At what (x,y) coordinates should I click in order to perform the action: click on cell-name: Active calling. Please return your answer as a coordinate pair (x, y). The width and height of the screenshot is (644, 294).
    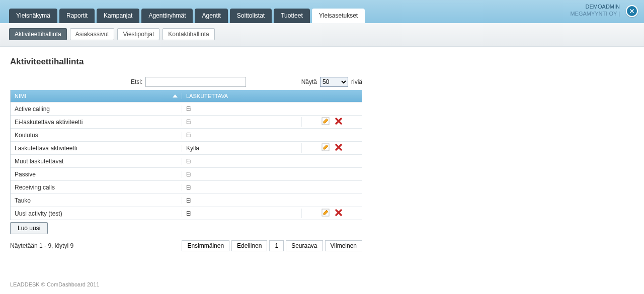
    Looking at the image, I should click on (96, 109).